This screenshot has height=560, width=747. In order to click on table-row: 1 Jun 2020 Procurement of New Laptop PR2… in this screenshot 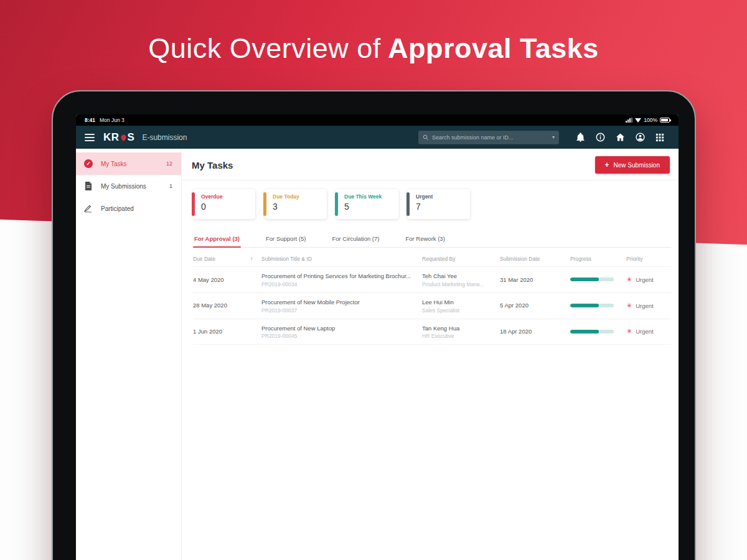, I will do `click(432, 332)`.